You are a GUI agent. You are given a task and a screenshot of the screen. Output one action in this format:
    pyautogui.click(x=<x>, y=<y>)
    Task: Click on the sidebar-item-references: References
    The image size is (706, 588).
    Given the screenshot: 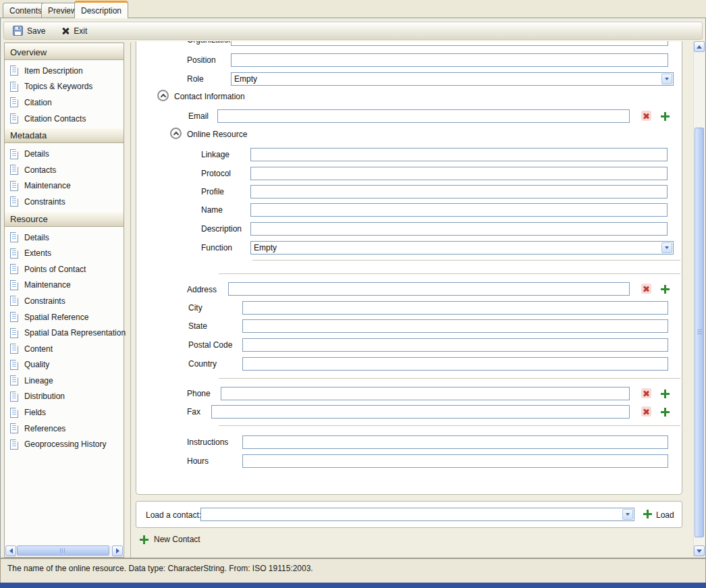 What is the action you would take?
    pyautogui.click(x=64, y=429)
    